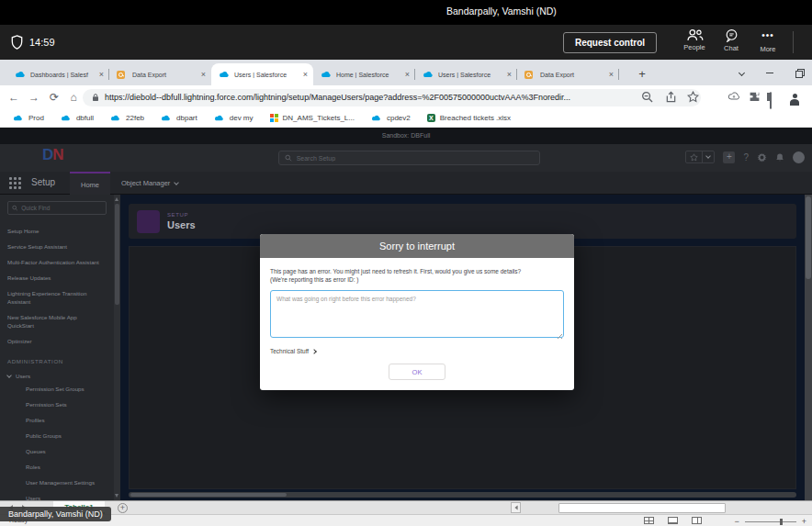 This screenshot has width=812, height=526. I want to click on browser-tab-home: Home | Salesforce ×, so click(364, 74).